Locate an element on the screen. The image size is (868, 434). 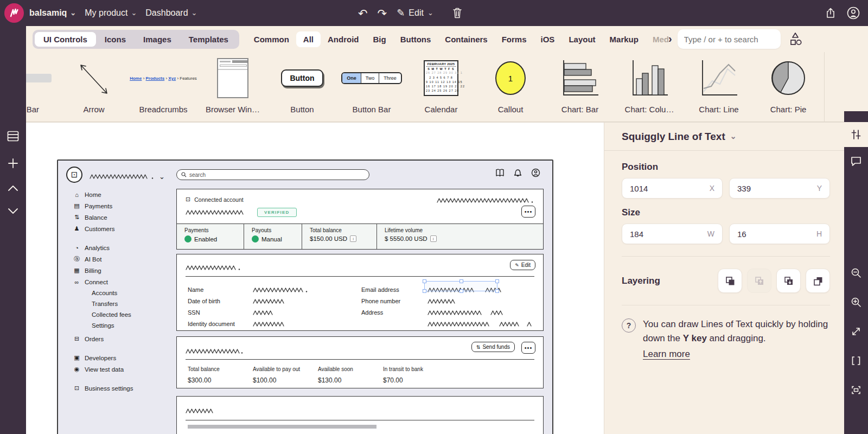
bring-forward-button is located at coordinates (760, 281).